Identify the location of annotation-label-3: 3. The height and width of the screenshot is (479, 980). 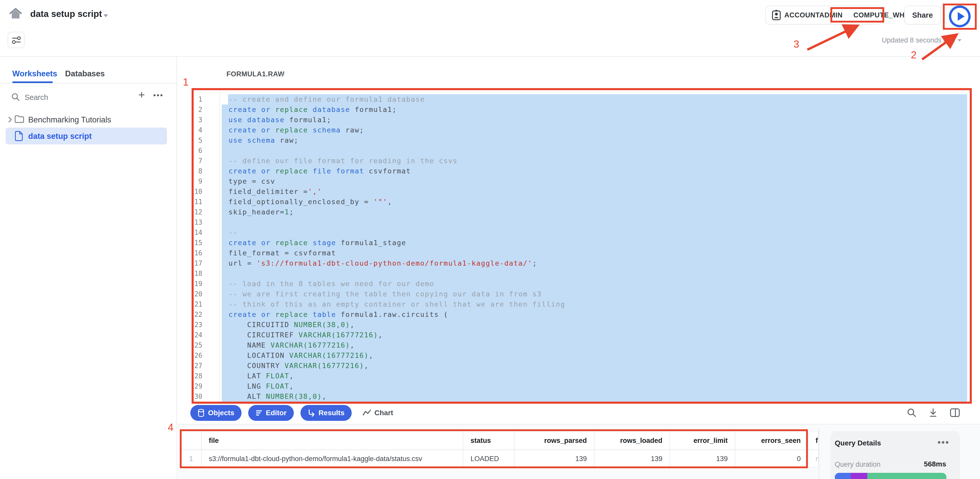
(797, 44).